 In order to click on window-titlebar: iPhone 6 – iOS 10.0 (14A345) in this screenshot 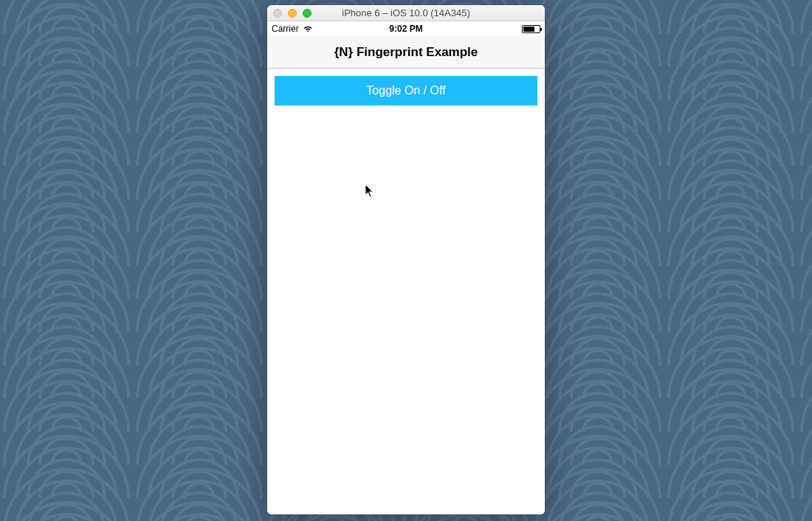, I will do `click(406, 13)`.